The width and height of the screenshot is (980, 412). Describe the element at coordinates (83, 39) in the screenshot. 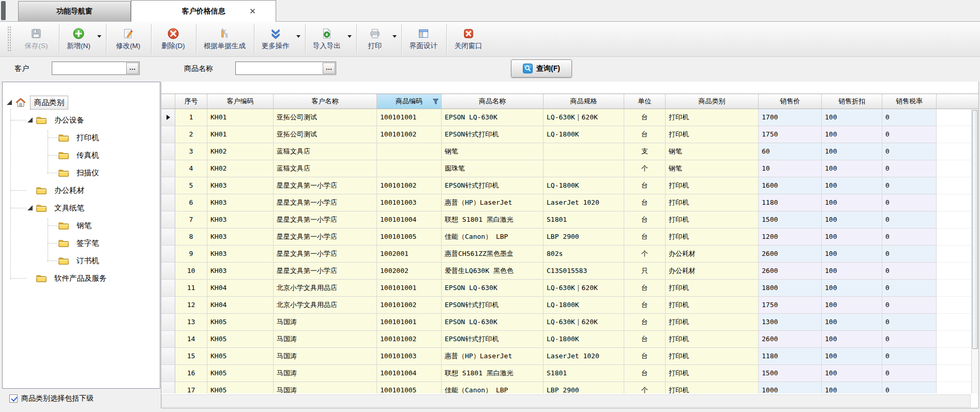

I see `add-button: 新增(N)` at that location.